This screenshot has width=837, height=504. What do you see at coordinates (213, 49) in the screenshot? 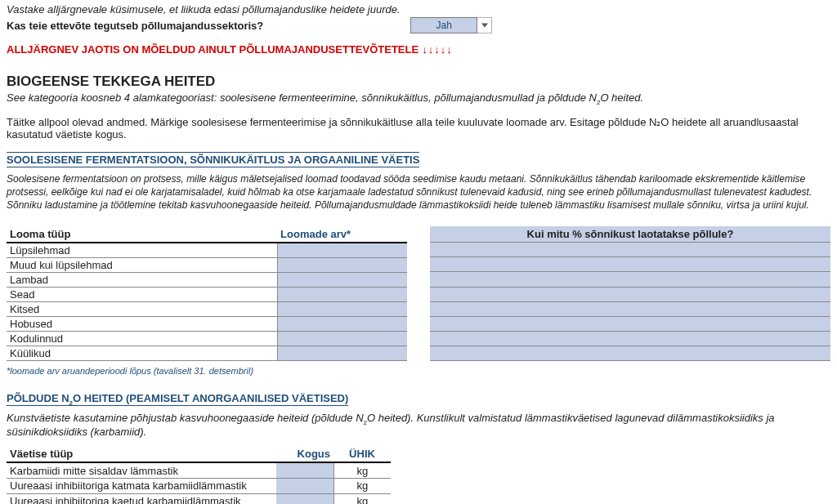
I see `warning-text: ALLJÄRGNEV JAOTIS ON MÕELDUD AINULT PÕLL…` at bounding box center [213, 49].